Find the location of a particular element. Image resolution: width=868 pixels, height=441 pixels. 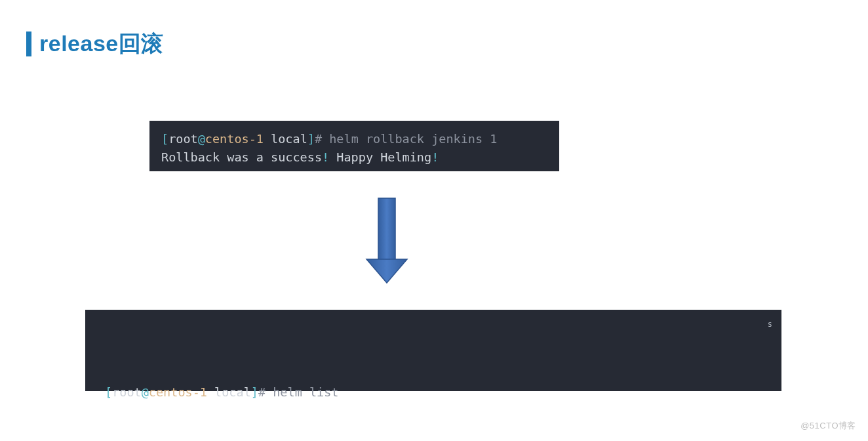

output-pre: Rollback was a success is located at coordinates (241, 158).